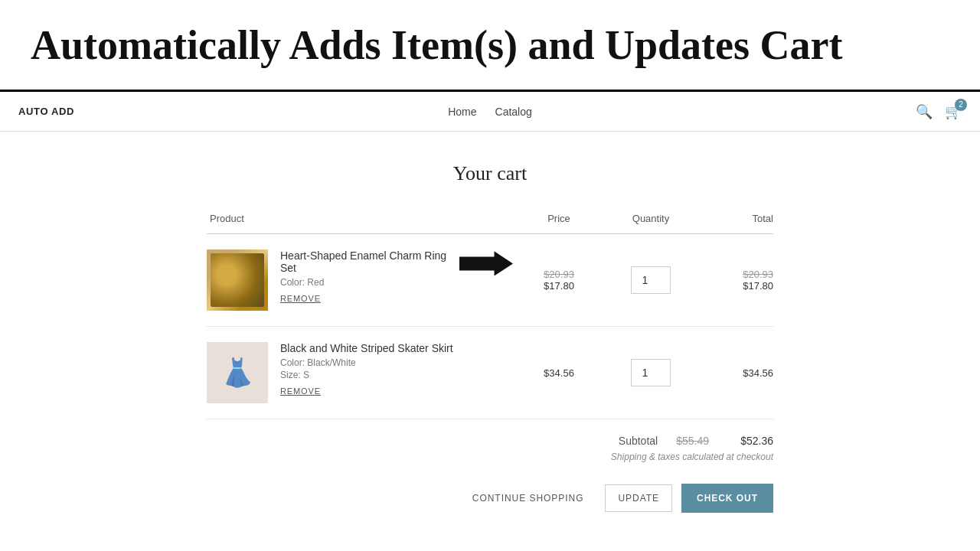  I want to click on nav-brand: AUTO ADD, so click(46, 112).